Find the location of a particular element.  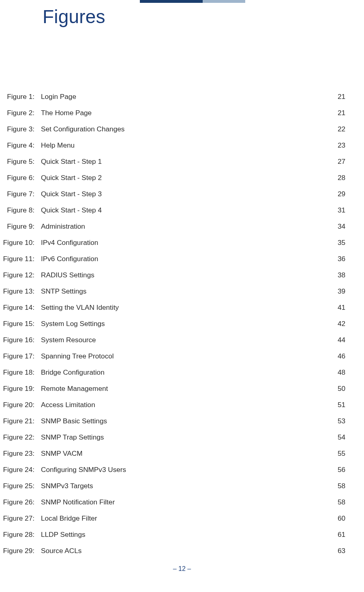

figure-entry: Figure 29:Source ACLs63 is located at coordinates (174, 555).